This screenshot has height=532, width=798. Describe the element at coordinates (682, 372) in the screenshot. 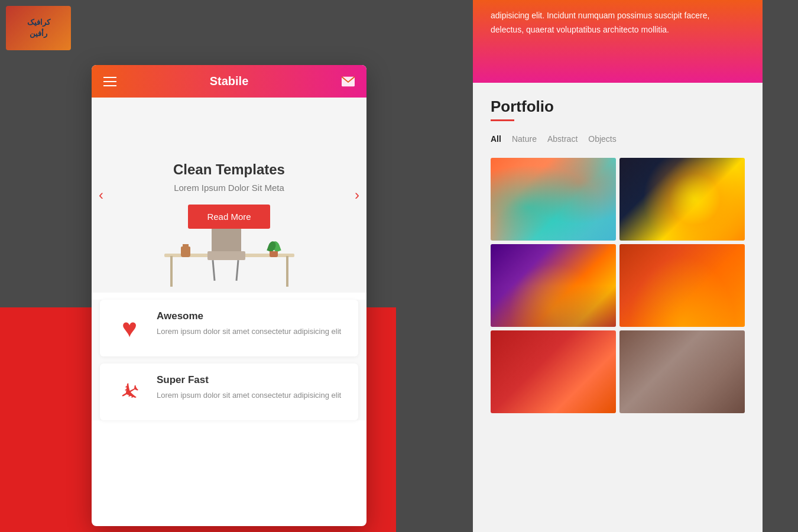

I see `portfolio-item-bricks` at that location.